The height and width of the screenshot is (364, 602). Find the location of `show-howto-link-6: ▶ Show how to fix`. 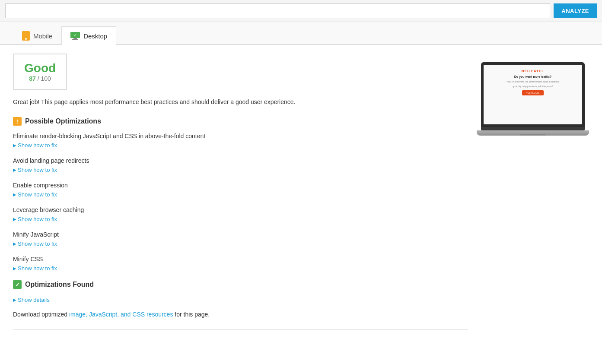

show-howto-link-6: ▶ Show how to fix is located at coordinates (35, 269).